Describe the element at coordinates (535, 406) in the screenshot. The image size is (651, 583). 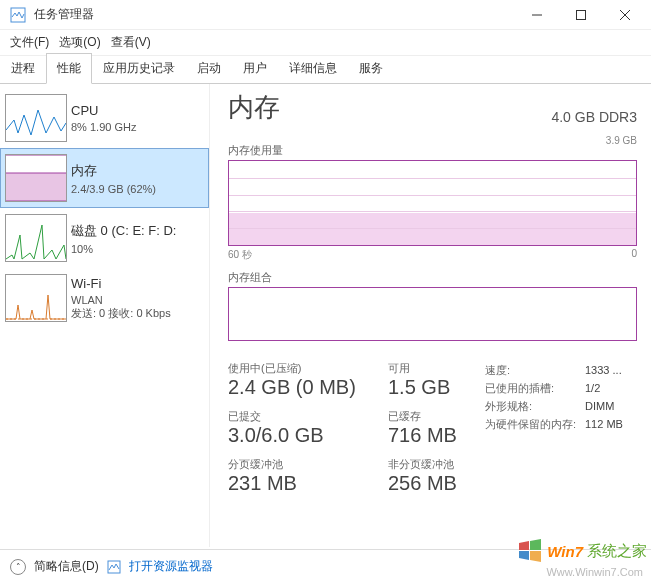
I see `kv-key: 外形规格:` at that location.